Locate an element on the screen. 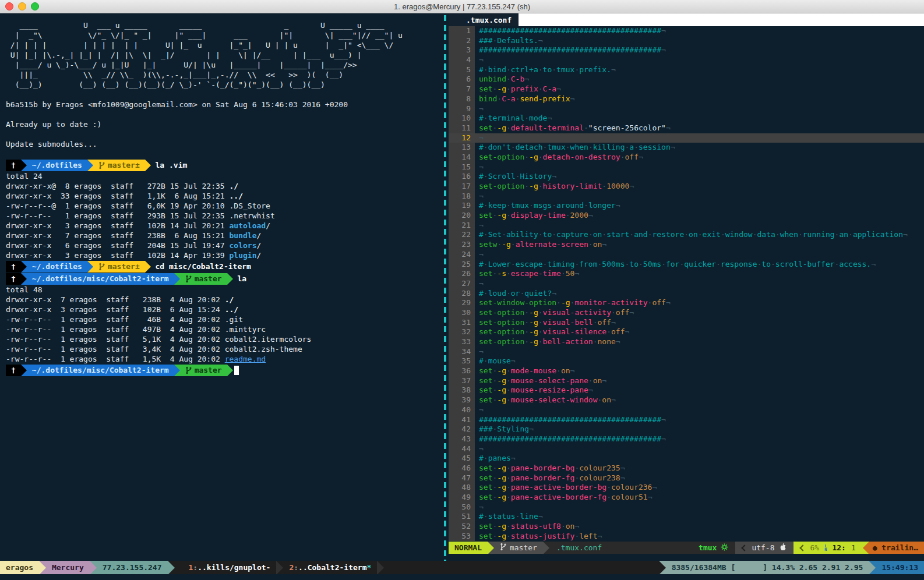 This screenshot has width=924, height=580. code-token: colour235 is located at coordinates (599, 468).